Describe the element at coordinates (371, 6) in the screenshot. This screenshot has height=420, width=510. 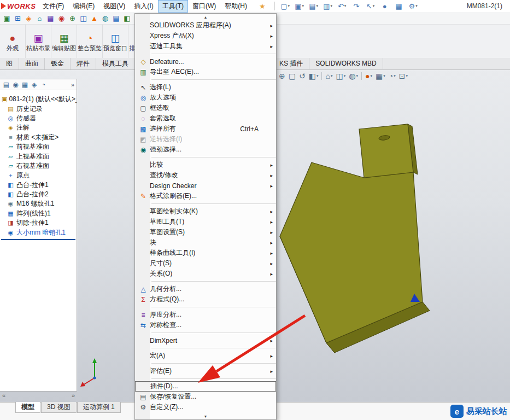
I see `select-icon: ↖▾` at that location.